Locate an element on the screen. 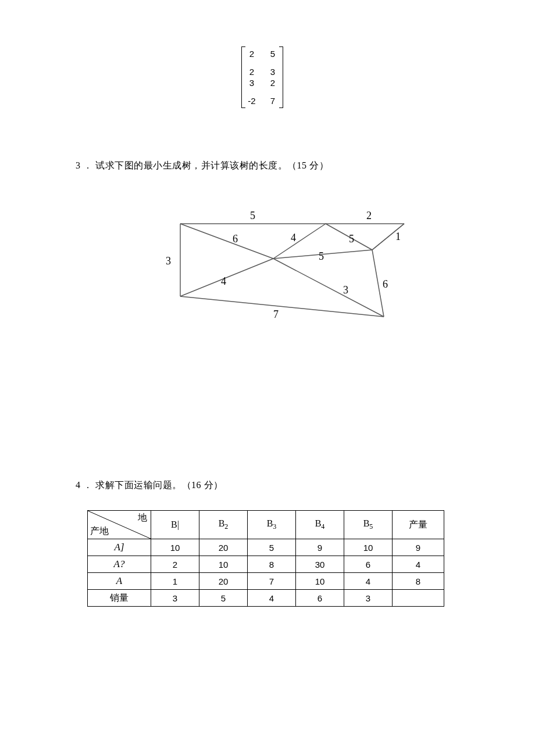 The height and width of the screenshot is (756, 535). matrix-cell: 5 is located at coordinates (273, 53).